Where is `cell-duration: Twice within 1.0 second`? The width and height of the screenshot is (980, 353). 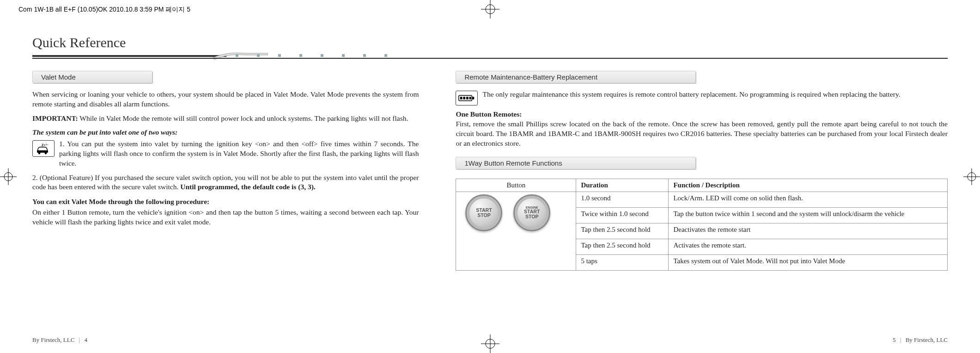 cell-duration: Twice within 1.0 second is located at coordinates (622, 215).